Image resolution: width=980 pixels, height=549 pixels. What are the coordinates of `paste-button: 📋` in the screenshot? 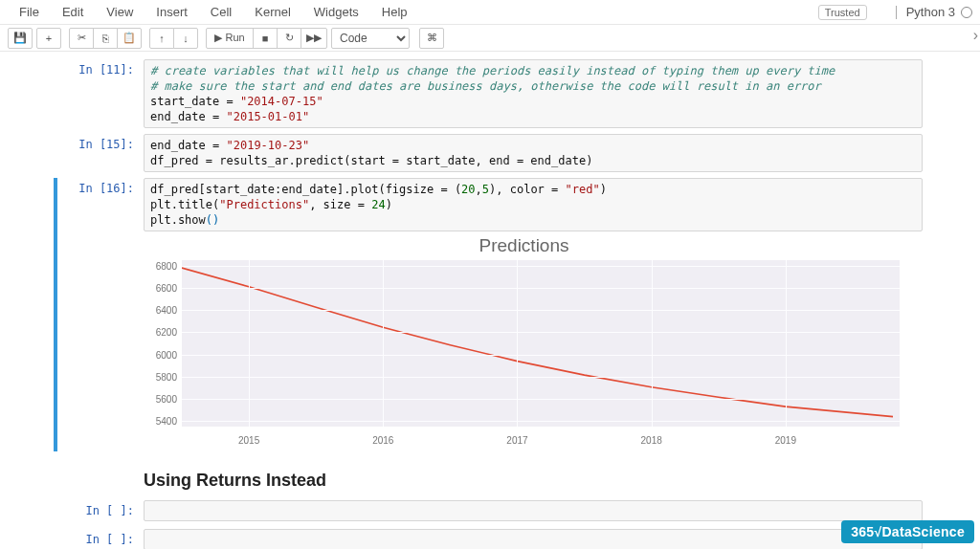 It's located at (129, 38).